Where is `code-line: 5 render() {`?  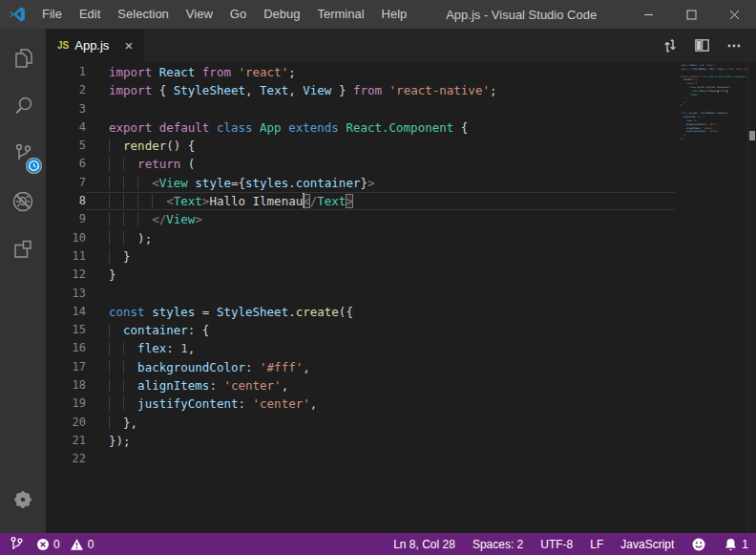 code-line: 5 render() { is located at coordinates (401, 145).